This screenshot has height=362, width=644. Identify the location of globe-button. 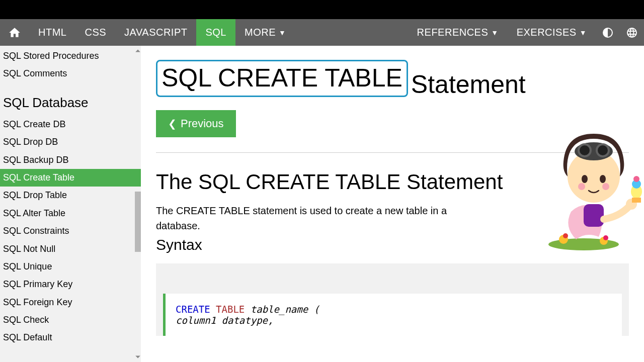
(632, 32).